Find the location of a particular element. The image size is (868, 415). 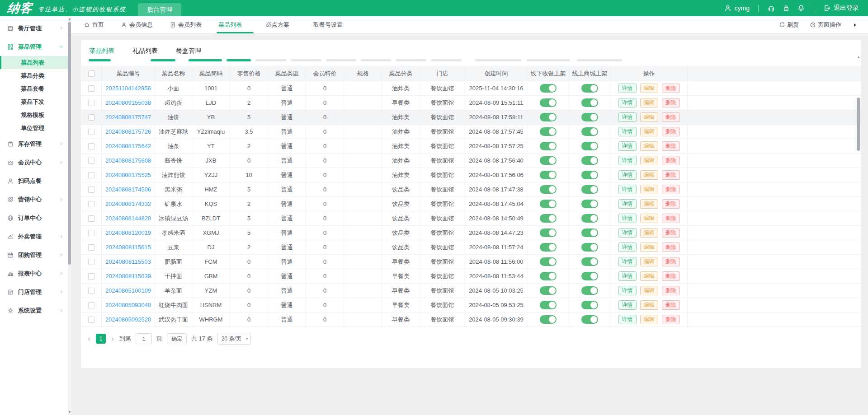

dish-id-link: 20251104142956 is located at coordinates (128, 89).